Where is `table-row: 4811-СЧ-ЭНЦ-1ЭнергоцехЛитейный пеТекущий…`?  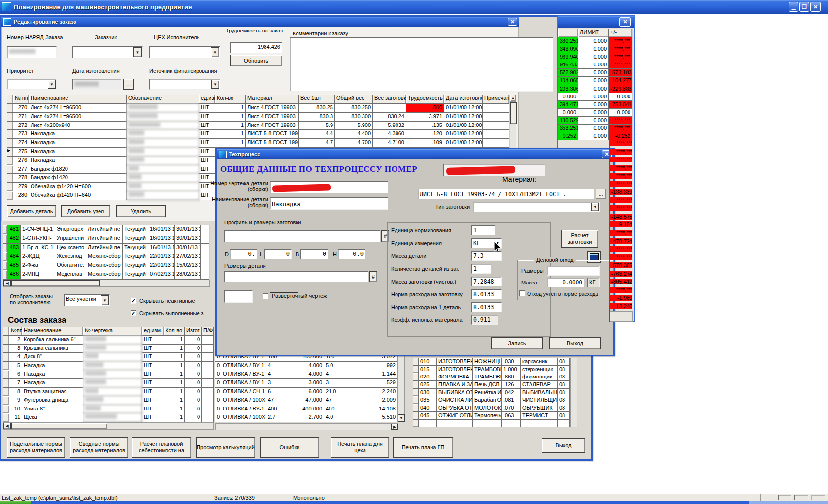 table-row: 4811-СЧ-ЭНЦ-1ЭнергоцехЛитейный пеТекущий… is located at coordinates (106, 230).